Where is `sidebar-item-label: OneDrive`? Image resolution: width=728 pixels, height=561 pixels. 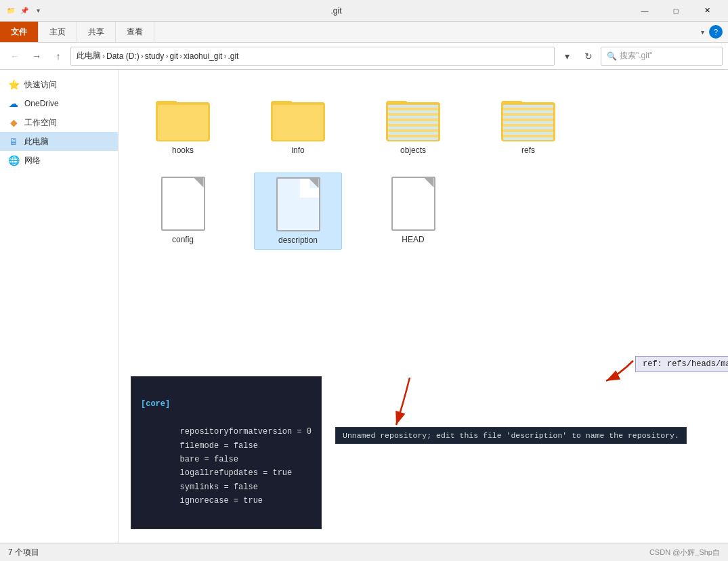
sidebar-item-label: OneDrive is located at coordinates (42, 104).